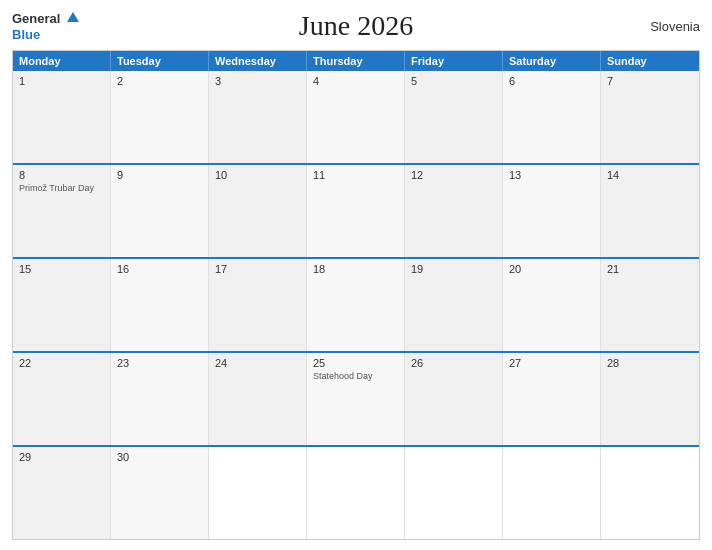 The width and height of the screenshot is (712, 550). What do you see at coordinates (258, 305) in the screenshot?
I see `cell-w3-3: 17` at bounding box center [258, 305].